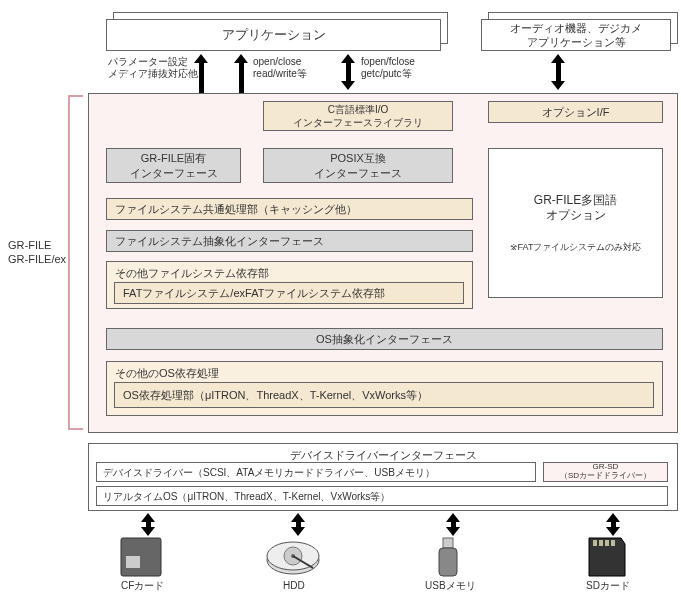  What do you see at coordinates (141, 557) in the screenshot?
I see `cf-card-icon` at bounding box center [141, 557].